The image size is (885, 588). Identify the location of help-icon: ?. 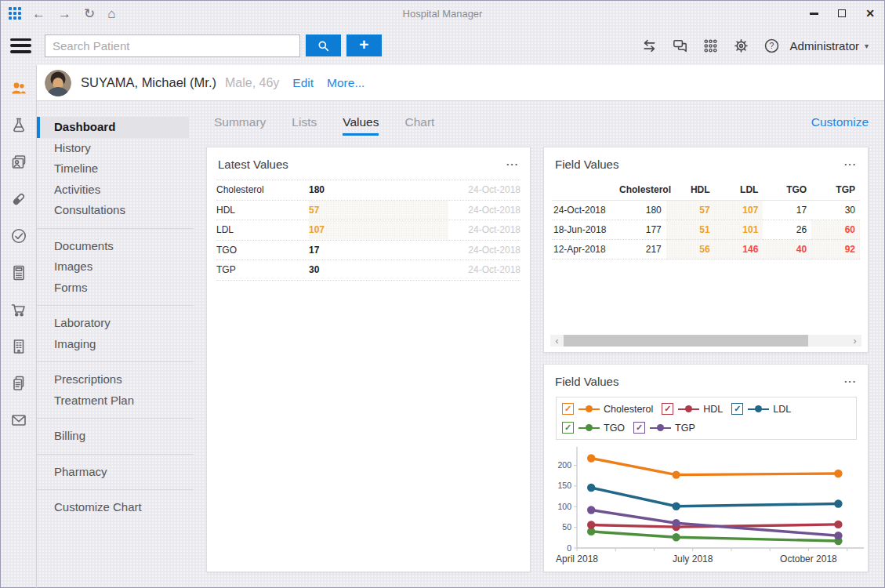
(772, 45).